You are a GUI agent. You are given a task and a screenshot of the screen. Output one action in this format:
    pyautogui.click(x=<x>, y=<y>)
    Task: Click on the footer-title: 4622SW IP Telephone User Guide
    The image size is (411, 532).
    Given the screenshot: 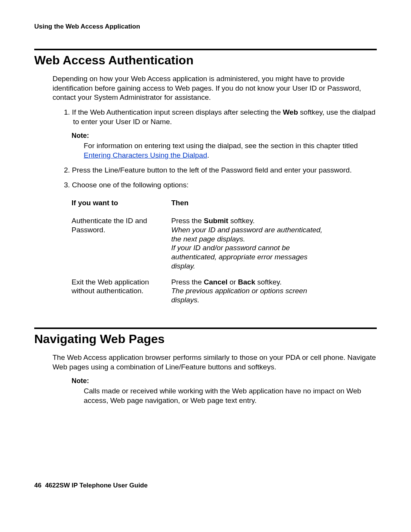 What is the action you would take?
    pyautogui.click(x=96, y=485)
    